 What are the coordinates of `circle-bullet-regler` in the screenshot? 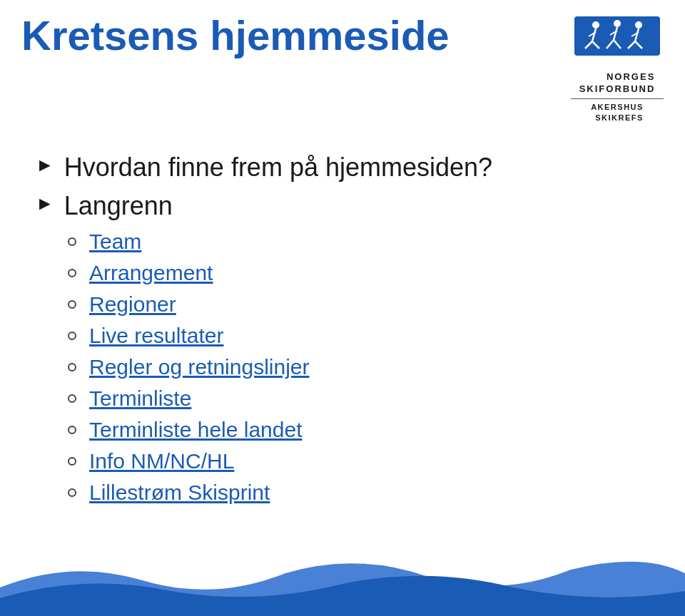 It's located at (72, 367).